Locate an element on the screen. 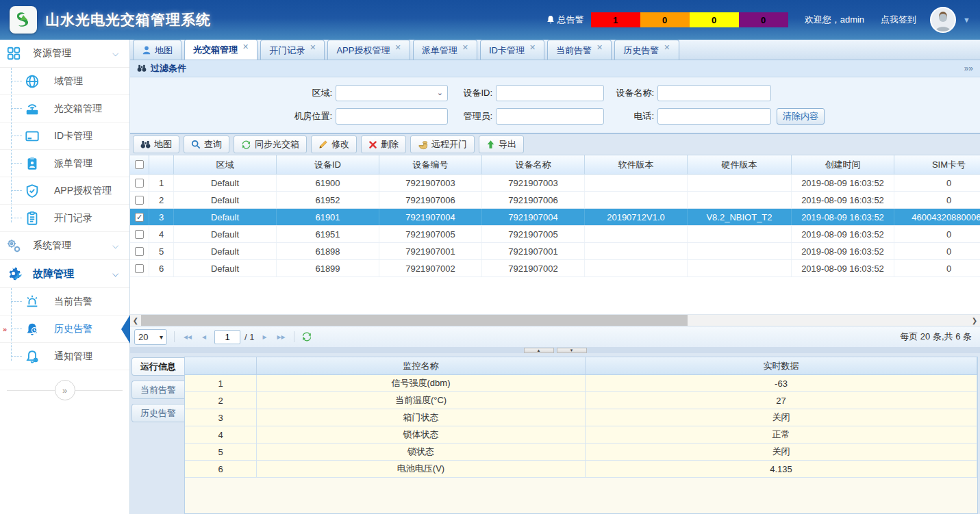 The image size is (980, 514). region-select: ⌄ is located at coordinates (392, 93).